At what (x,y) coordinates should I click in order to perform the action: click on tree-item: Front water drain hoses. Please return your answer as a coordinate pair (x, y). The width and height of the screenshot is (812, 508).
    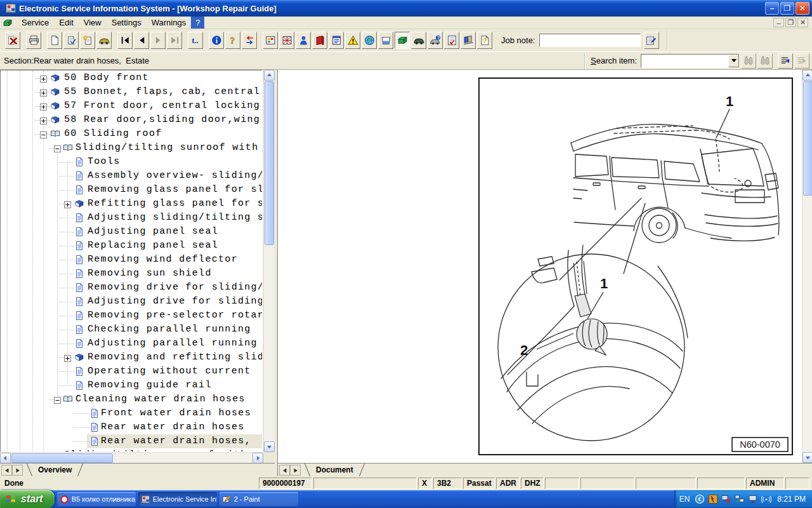
    Looking at the image, I should click on (132, 413).